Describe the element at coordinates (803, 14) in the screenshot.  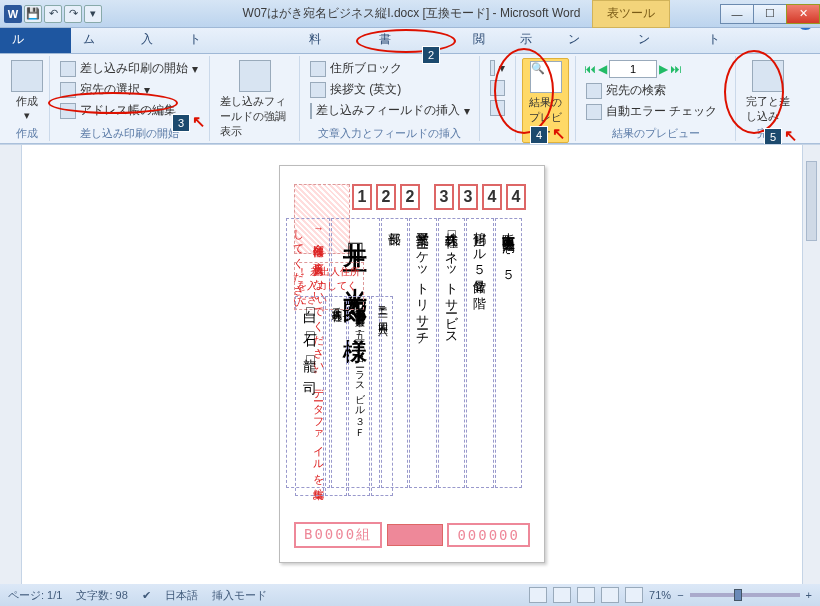
I see `close-button: ✕` at that location.